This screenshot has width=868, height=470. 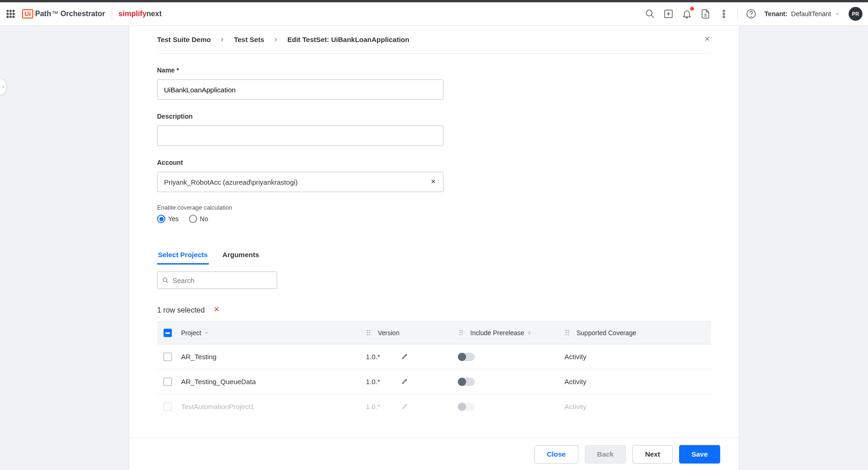 What do you see at coordinates (687, 14) in the screenshot?
I see `notifications-icon` at bounding box center [687, 14].